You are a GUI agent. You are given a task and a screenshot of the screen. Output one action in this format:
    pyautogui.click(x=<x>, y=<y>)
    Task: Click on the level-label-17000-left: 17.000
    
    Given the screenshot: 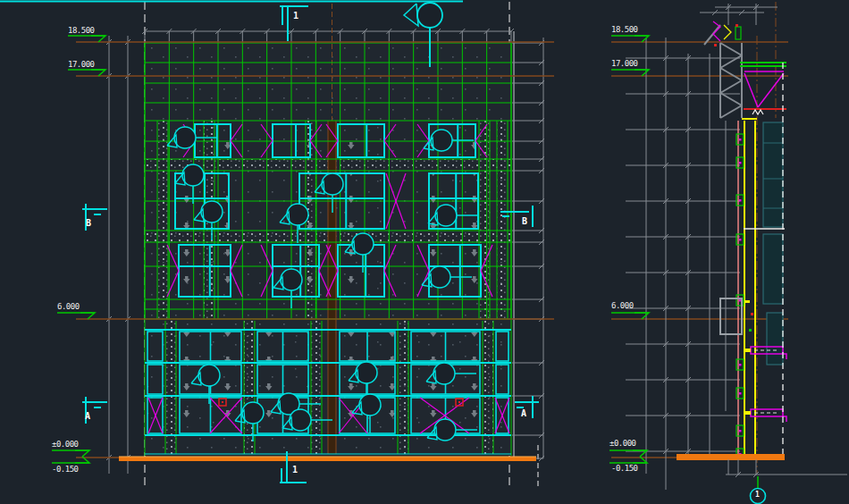 What is the action you would take?
    pyautogui.click(x=81, y=64)
    